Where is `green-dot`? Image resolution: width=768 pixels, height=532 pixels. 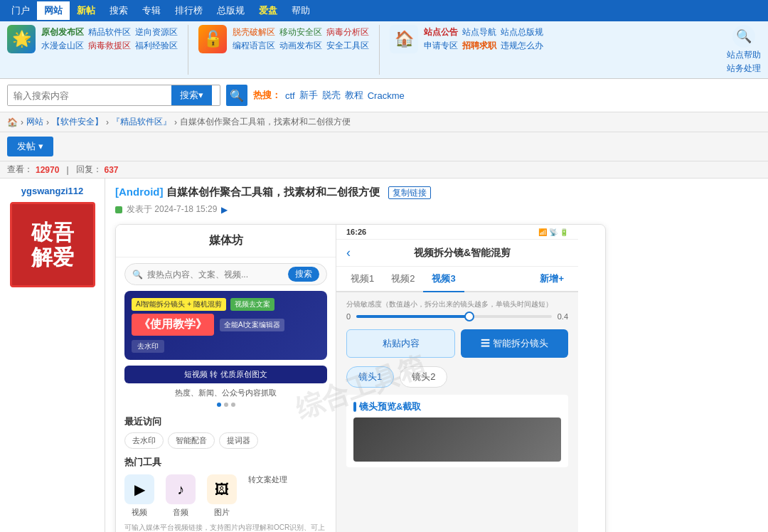
green-dot is located at coordinates (119, 210).